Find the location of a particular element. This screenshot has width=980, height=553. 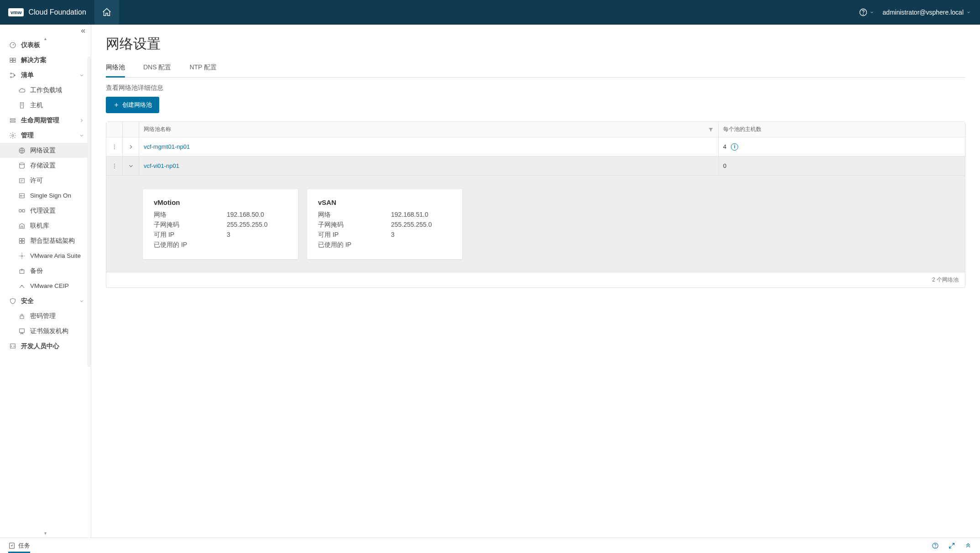

bottombar-help-button is located at coordinates (935, 546).